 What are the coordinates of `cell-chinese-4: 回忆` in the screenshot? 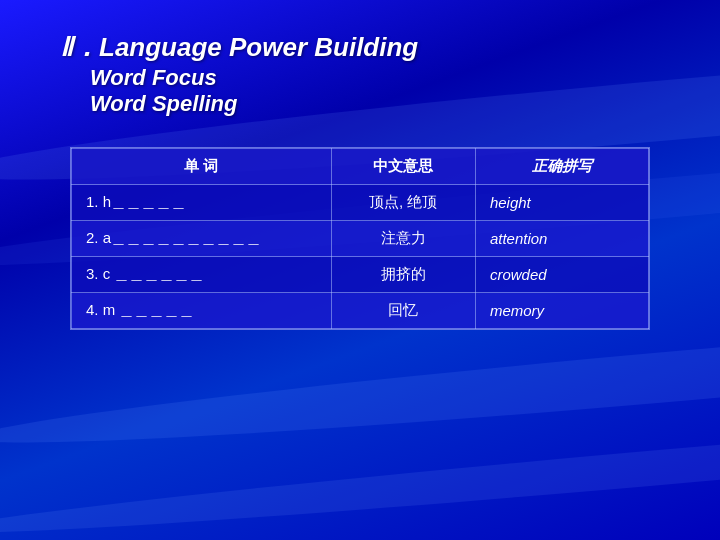 It's located at (403, 311).